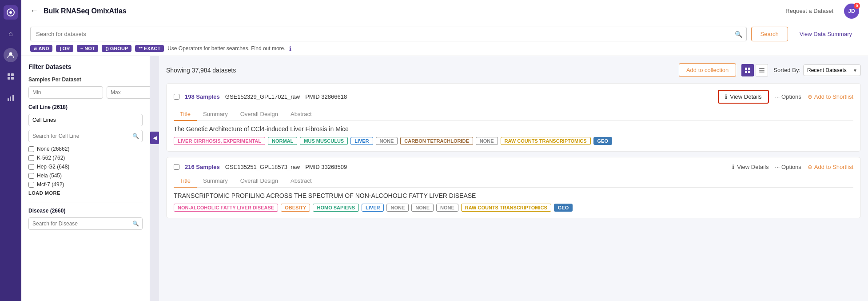 This screenshot has width=868, height=301. I want to click on view-details-button-2: ℹ View Details, so click(750, 167).